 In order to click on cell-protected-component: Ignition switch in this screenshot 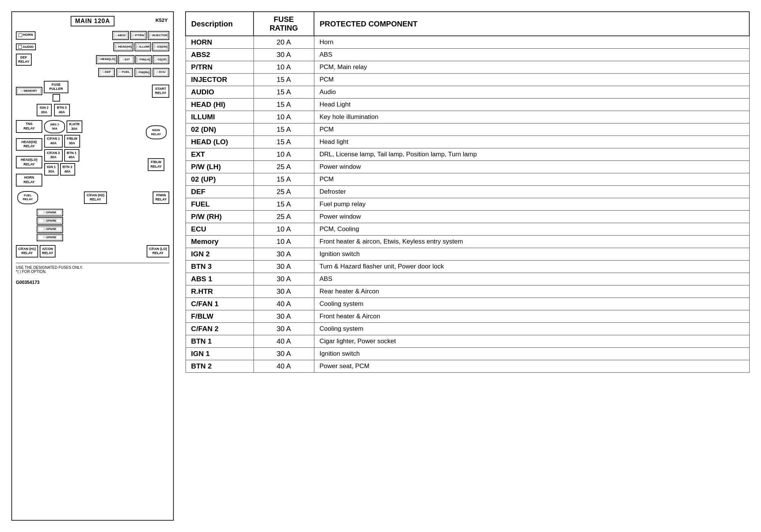, I will do `click(532, 354)`.